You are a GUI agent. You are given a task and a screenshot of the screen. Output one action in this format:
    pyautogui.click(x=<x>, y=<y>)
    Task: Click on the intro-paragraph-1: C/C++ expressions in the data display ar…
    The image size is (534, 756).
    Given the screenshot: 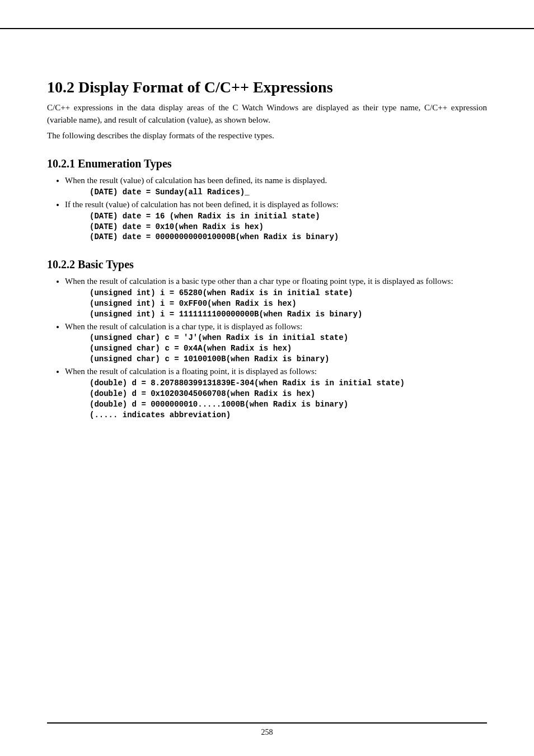 What is the action you would take?
    pyautogui.click(x=267, y=114)
    